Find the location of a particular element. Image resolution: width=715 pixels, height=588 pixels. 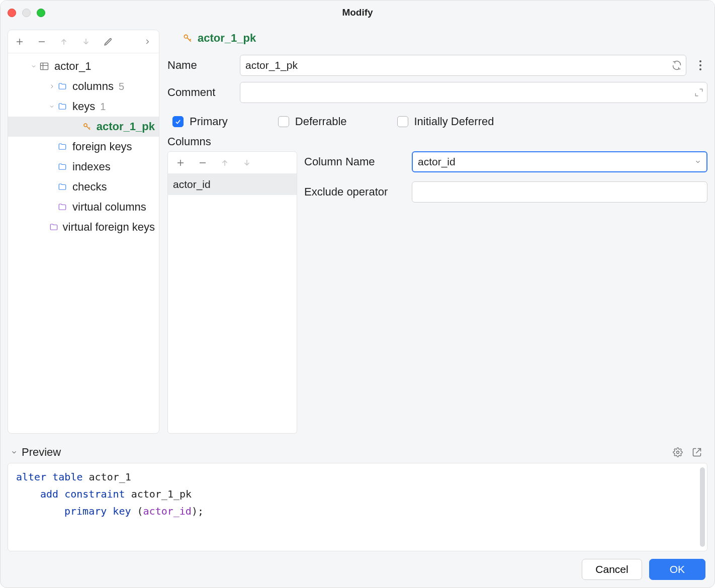

chevron-right-icon is located at coordinates (52, 86).